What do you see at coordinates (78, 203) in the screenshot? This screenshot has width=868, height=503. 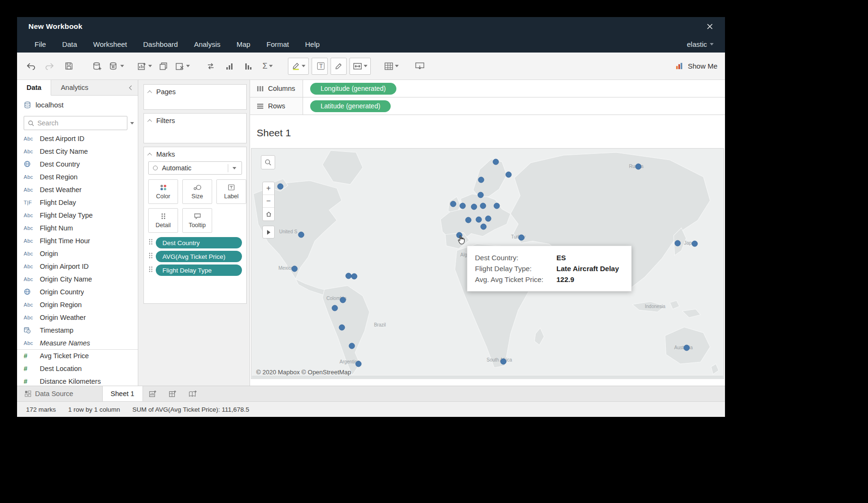 I see `field-flight-delay: T|FFlight Delay` at bounding box center [78, 203].